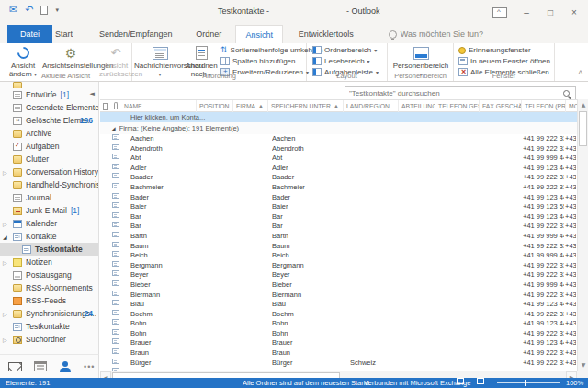 Image resolution: width=588 pixels, height=388 pixels. I want to click on ribbon-display-options-icon, so click(500, 13).